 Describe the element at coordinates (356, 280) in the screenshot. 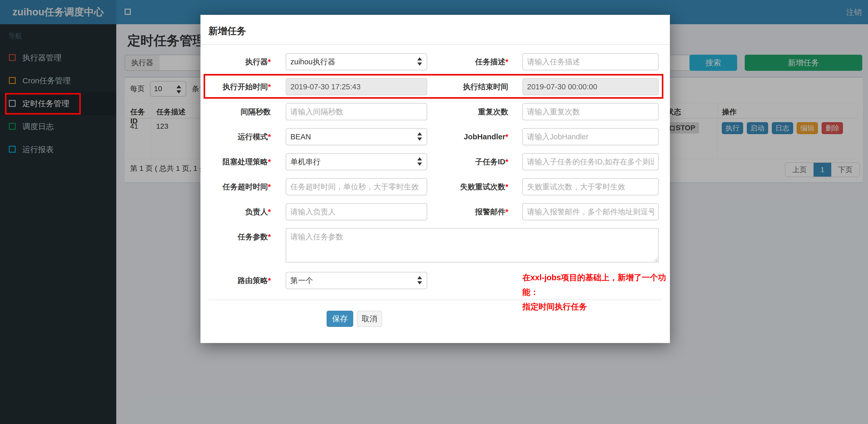

I see `route-strategy-select: 第一个` at that location.